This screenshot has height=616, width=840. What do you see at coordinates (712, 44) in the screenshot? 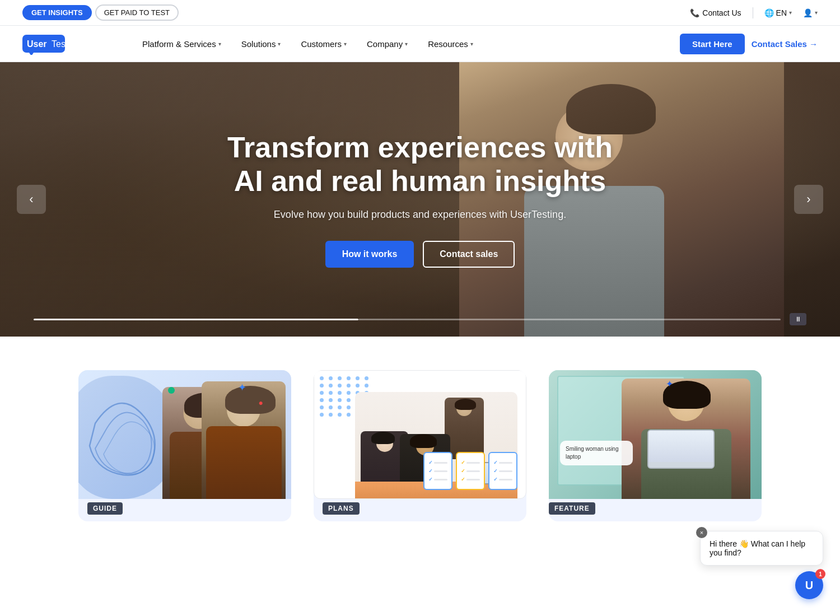
I see `start-here-button: Start Here` at bounding box center [712, 44].